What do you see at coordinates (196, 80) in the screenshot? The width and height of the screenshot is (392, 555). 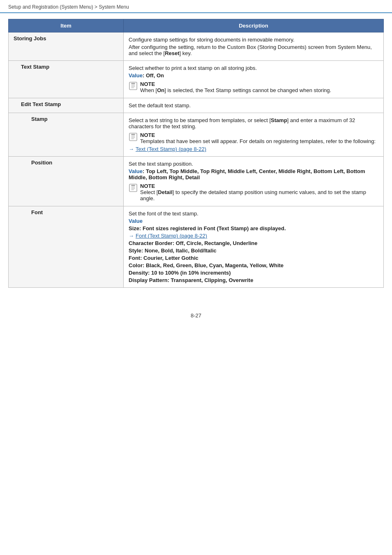 I see `table-row: Text StampSelect whether to print a text…` at bounding box center [196, 80].